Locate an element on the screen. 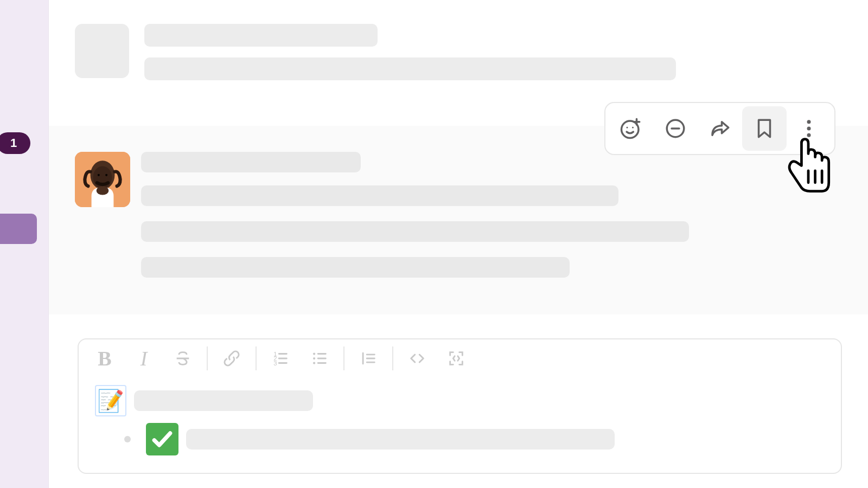  user-avatar is located at coordinates (103, 179).